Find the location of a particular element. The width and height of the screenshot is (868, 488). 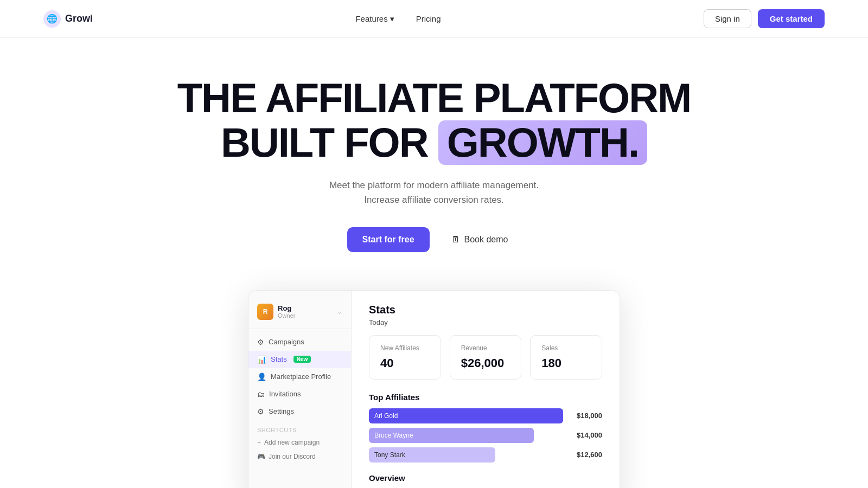

settings-icon: ⚙ is located at coordinates (260, 412).